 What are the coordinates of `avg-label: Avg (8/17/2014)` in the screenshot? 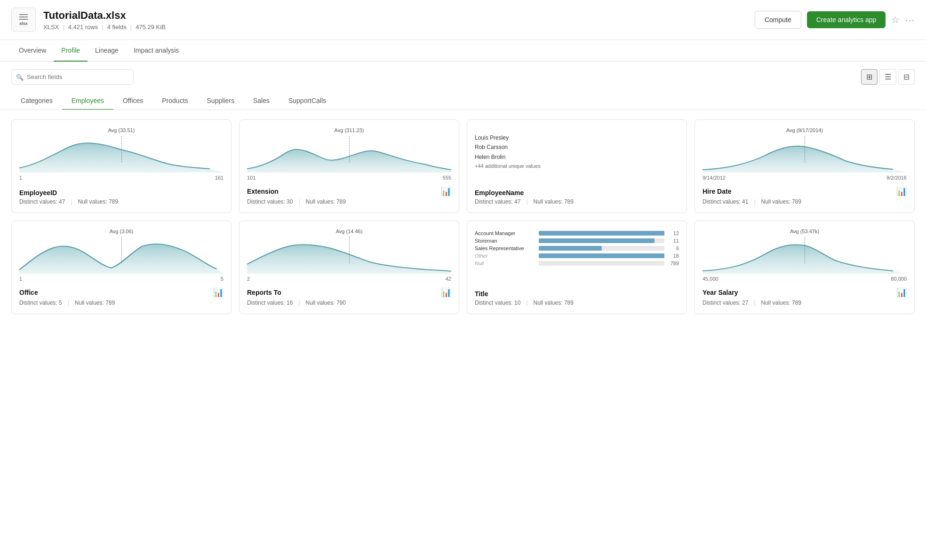 It's located at (805, 130).